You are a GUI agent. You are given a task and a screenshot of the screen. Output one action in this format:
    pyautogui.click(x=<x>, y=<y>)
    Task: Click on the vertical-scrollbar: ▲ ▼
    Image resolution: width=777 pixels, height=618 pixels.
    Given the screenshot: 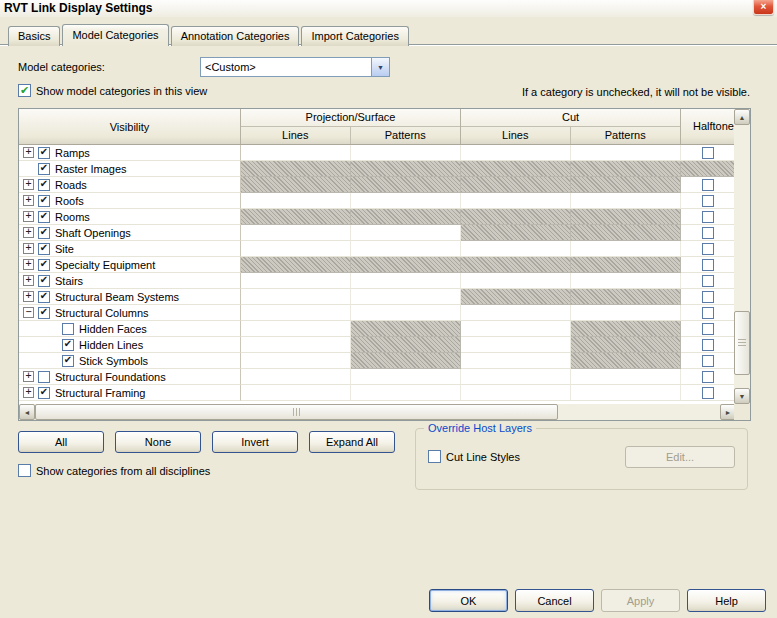 What is the action you would take?
    pyautogui.click(x=742, y=256)
    